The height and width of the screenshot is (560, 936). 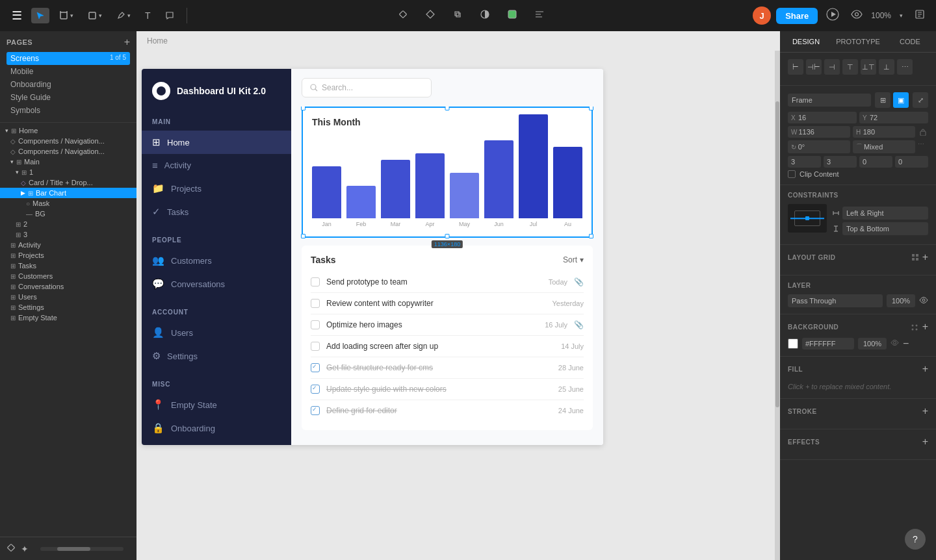 I want to click on layer-customers: ⊞ Customers, so click(x=68, y=276).